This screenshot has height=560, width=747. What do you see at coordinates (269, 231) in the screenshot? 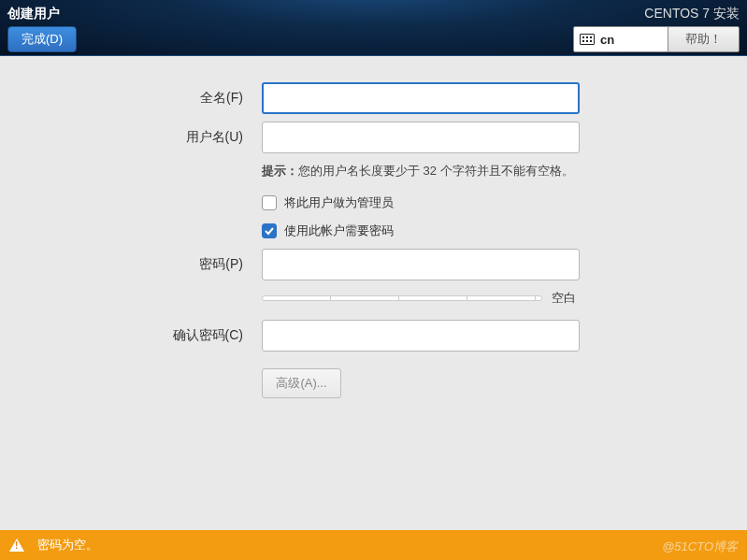
I see `check-icon` at bounding box center [269, 231].